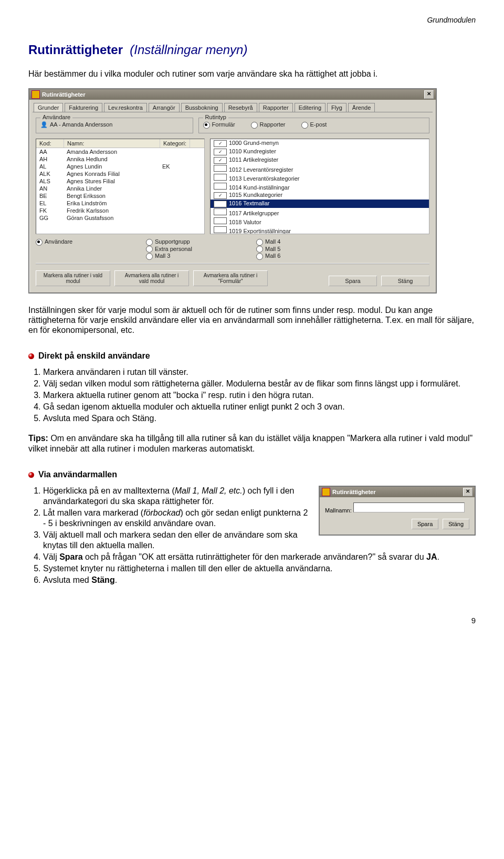  I want to click on radio-anvandare, so click(39, 243).